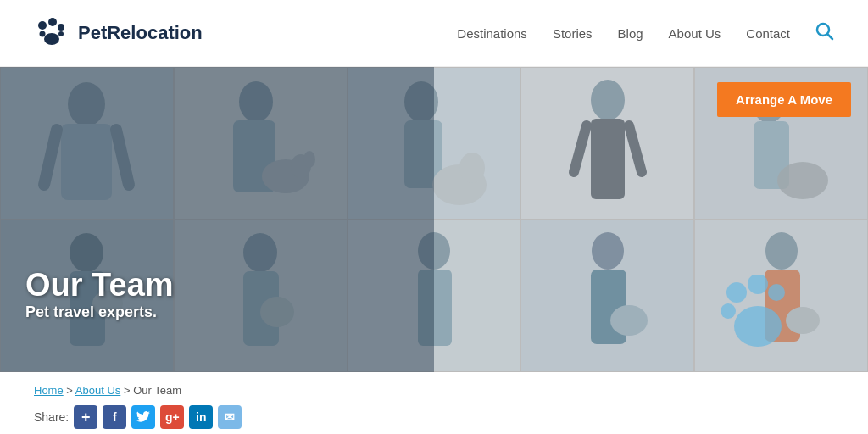 The width and height of the screenshot is (868, 434). I want to click on breadcrumb-about: About Us, so click(98, 390).